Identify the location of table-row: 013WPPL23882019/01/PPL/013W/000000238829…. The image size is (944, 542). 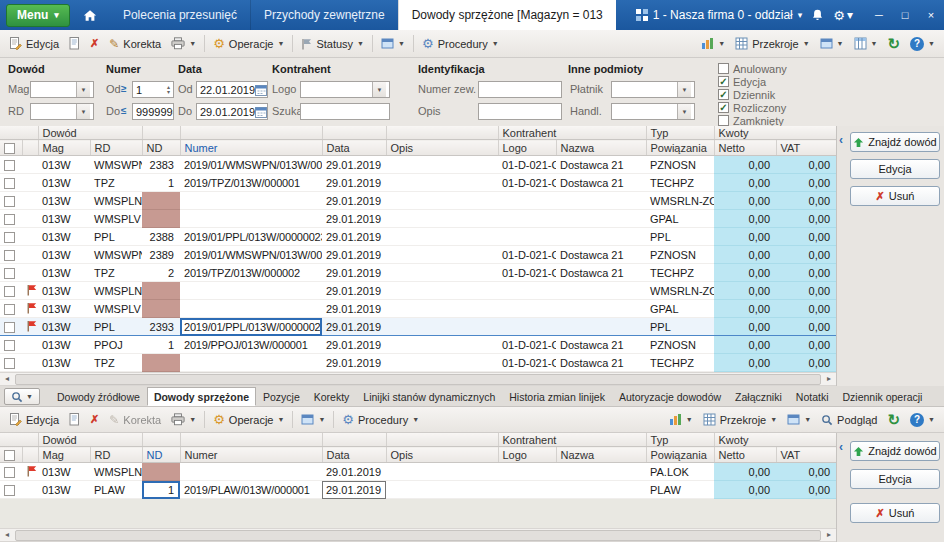
(418, 237).